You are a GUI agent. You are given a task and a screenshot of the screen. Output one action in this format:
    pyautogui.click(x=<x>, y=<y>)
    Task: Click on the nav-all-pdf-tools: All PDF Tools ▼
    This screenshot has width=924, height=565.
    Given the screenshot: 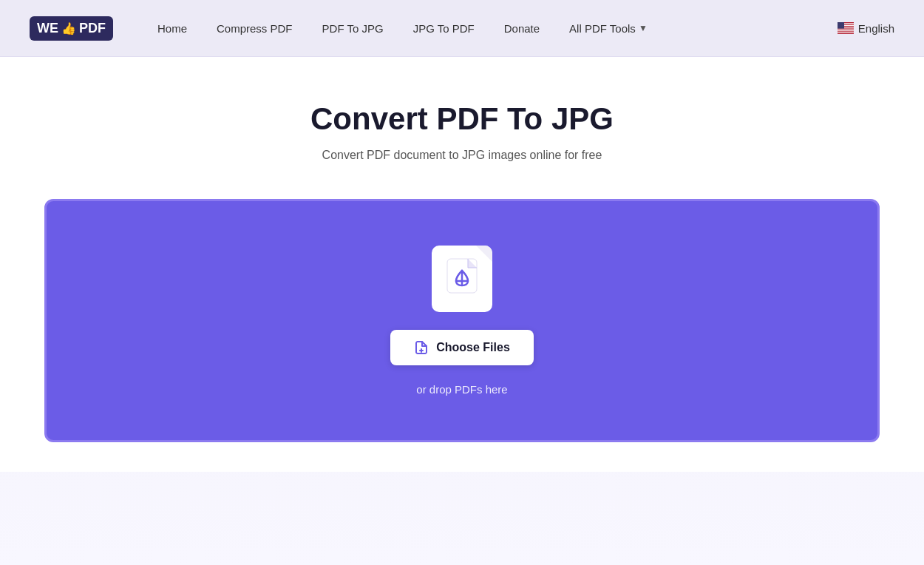 What is the action you would take?
    pyautogui.click(x=608, y=28)
    